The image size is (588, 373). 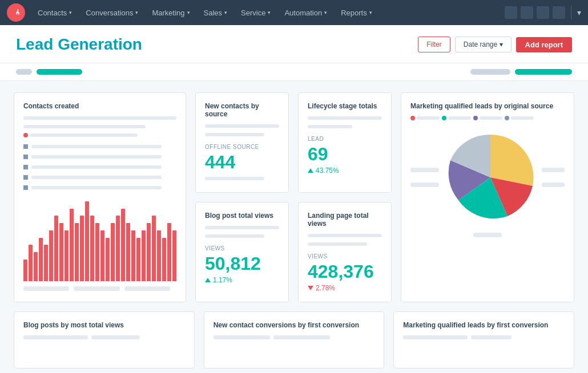 What do you see at coordinates (115, 338) in the screenshot?
I see `bph2` at bounding box center [115, 338].